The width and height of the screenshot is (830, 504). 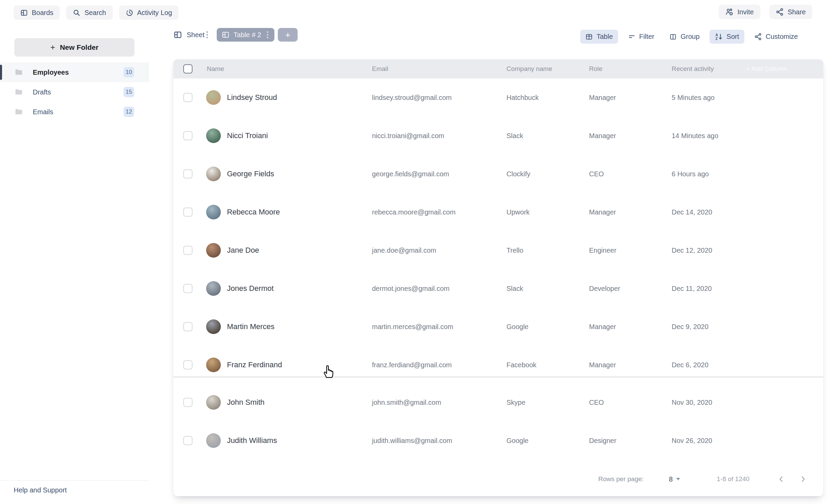 What do you see at coordinates (685, 37) in the screenshot?
I see `group-button: Group` at bounding box center [685, 37].